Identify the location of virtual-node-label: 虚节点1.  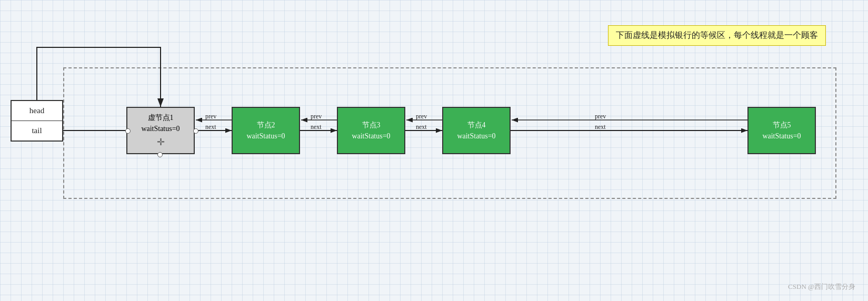
(161, 118).